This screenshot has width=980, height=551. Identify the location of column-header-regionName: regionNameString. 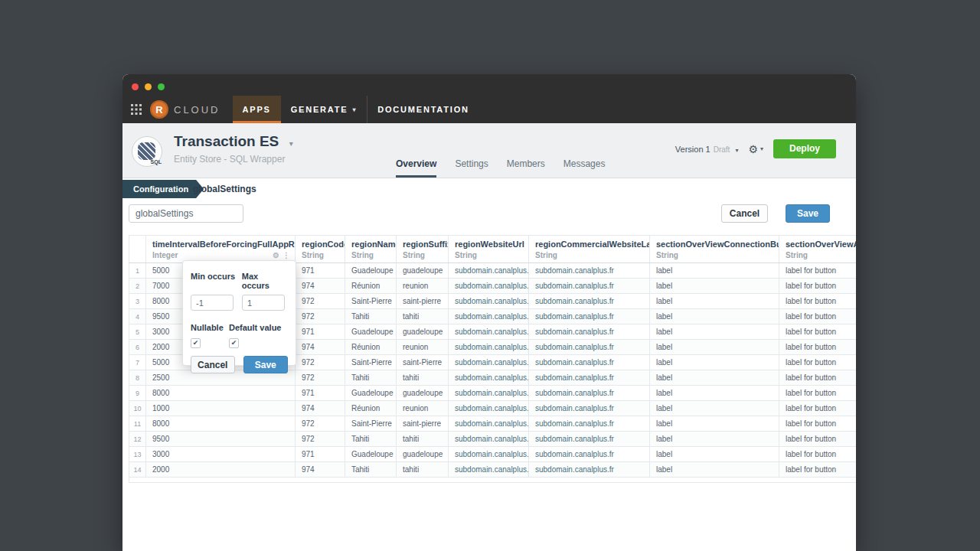
(371, 249).